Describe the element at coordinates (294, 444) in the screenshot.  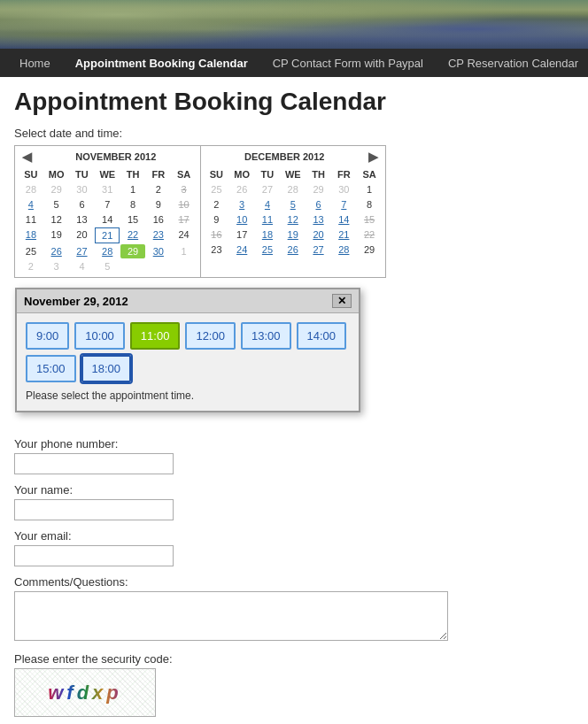
I see `phone-label: Your phone number:` at that location.